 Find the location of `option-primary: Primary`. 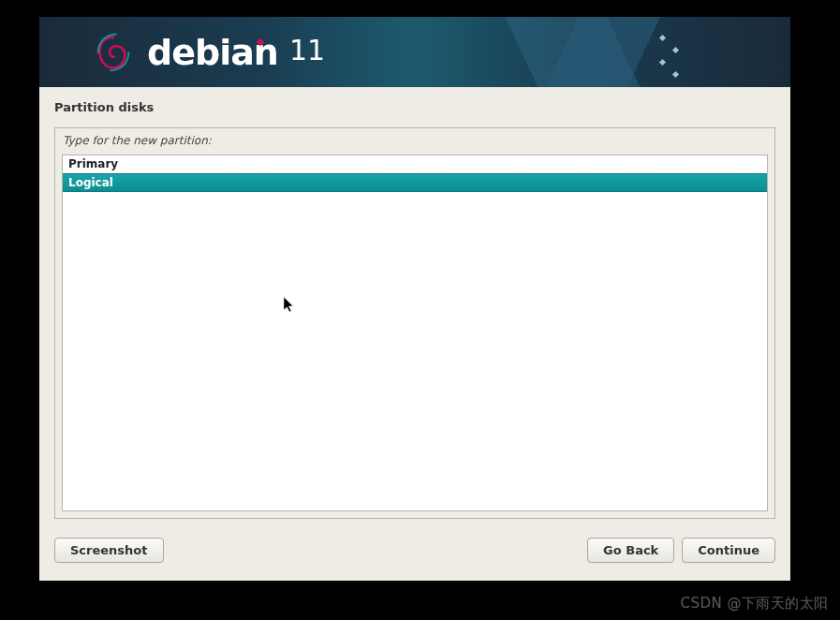

option-primary: Primary is located at coordinates (415, 165).